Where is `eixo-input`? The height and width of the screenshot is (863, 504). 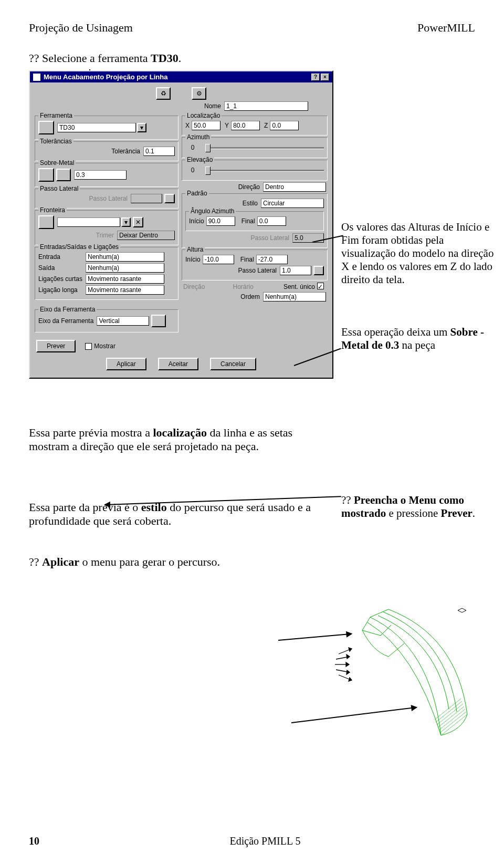 eixo-input is located at coordinates (123, 321).